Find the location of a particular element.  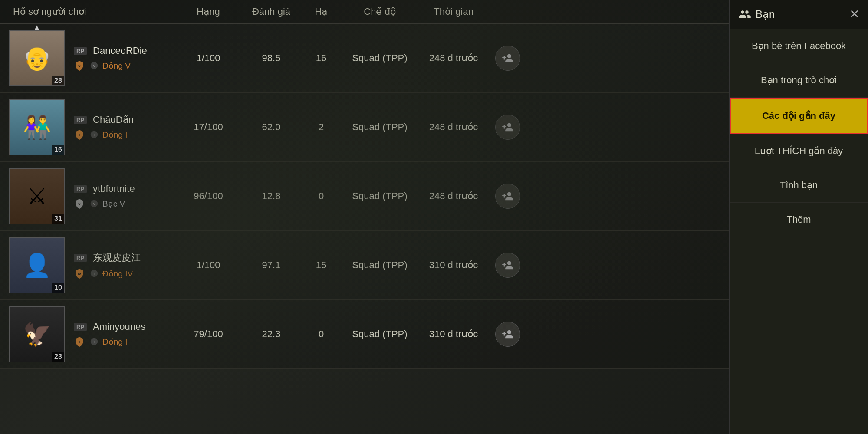

sidebar-item-ingame: Bạn trong trò chơi is located at coordinates (799, 81).